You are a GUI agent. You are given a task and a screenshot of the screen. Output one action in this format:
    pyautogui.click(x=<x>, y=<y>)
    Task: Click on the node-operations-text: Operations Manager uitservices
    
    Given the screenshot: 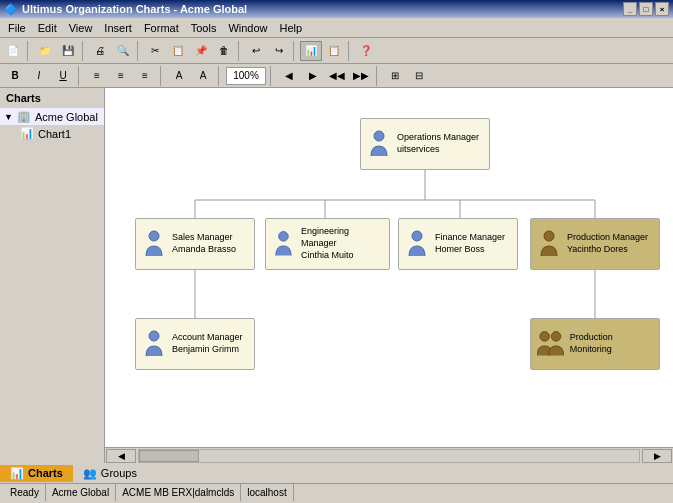 What is the action you would take?
    pyautogui.click(x=438, y=144)
    